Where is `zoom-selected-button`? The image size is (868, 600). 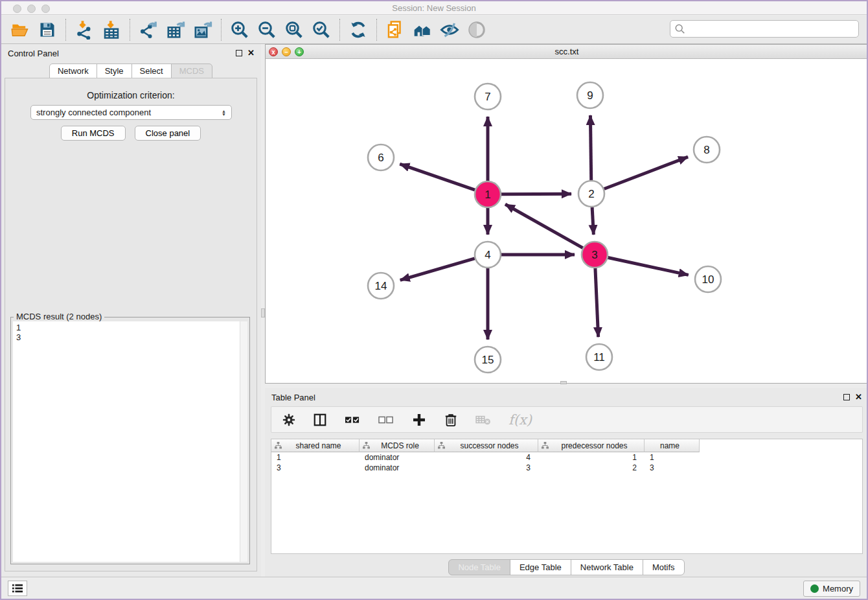
zoom-selected-button is located at coordinates (321, 30).